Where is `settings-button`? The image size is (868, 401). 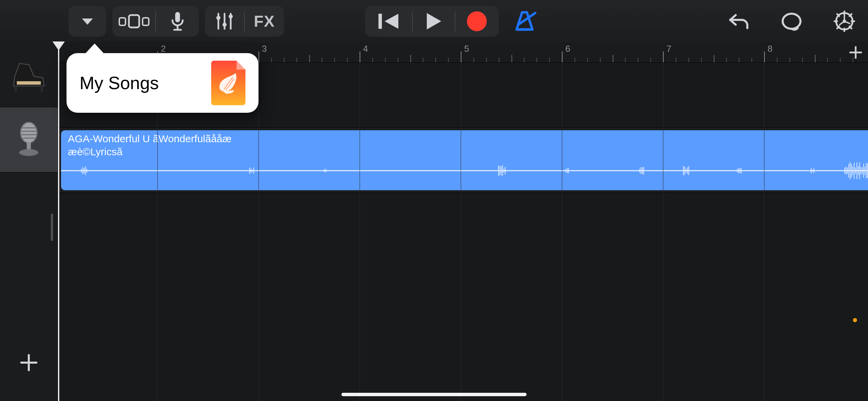
settings-button is located at coordinates (844, 21).